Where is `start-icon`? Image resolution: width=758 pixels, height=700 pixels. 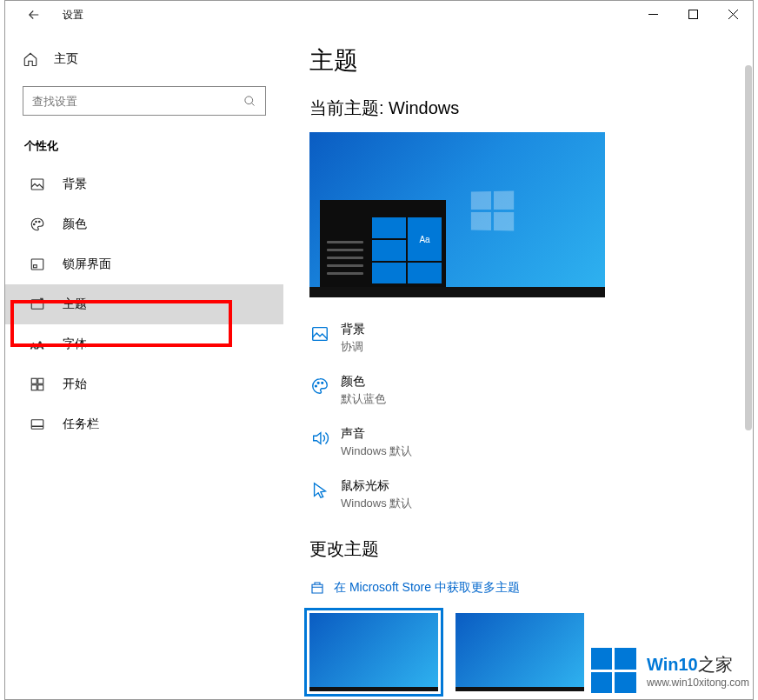
start-icon is located at coordinates (37, 384).